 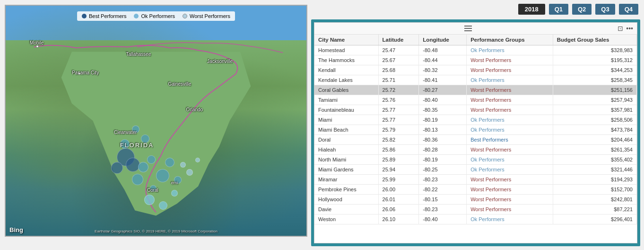 I want to click on q2-button: Q2, so click(x=582, y=9).